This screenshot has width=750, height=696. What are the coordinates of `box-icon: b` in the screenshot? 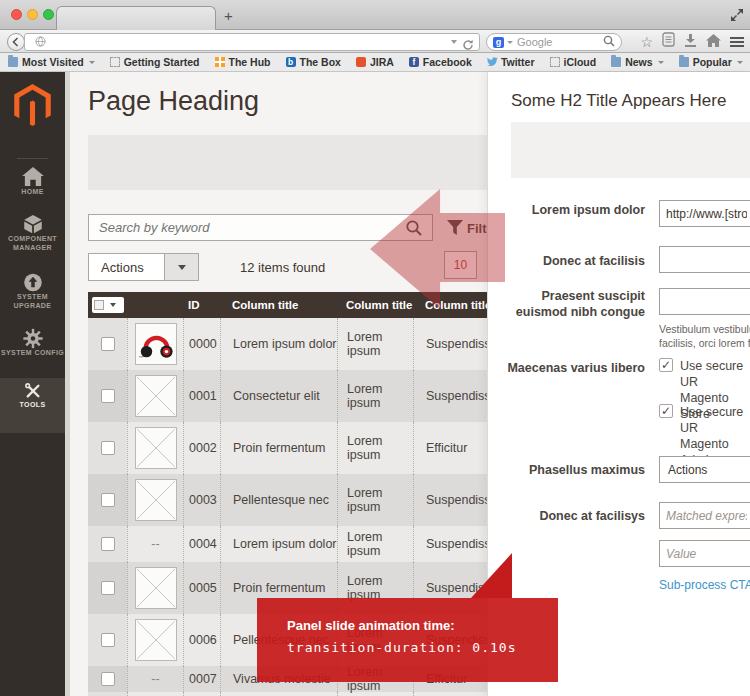 It's located at (291, 62).